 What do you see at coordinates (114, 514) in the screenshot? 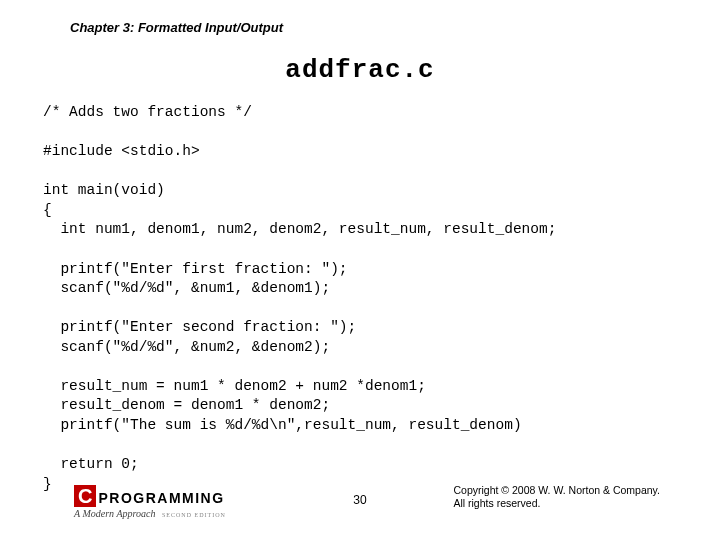
I see `logo-subtitle-text: A Modern Approach` at bounding box center [114, 514].